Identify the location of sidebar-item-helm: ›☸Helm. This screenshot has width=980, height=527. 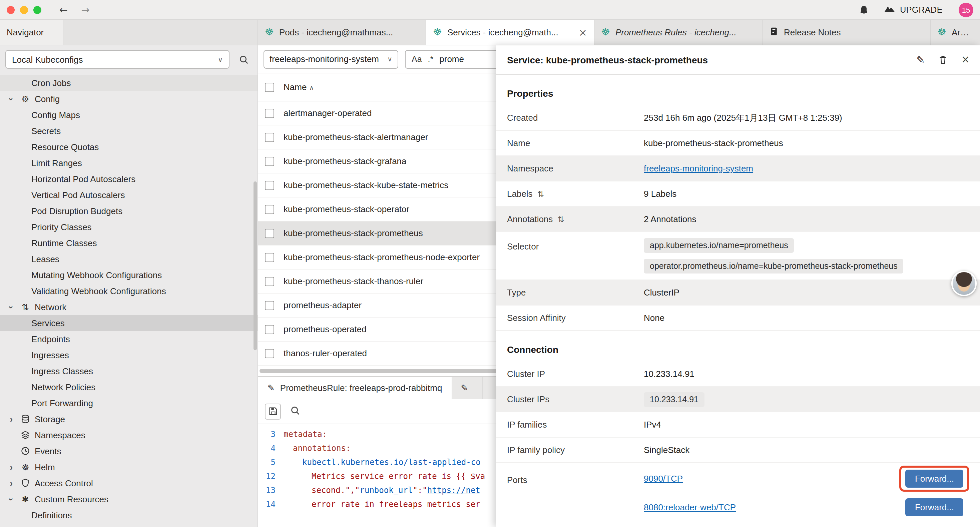
(129, 467).